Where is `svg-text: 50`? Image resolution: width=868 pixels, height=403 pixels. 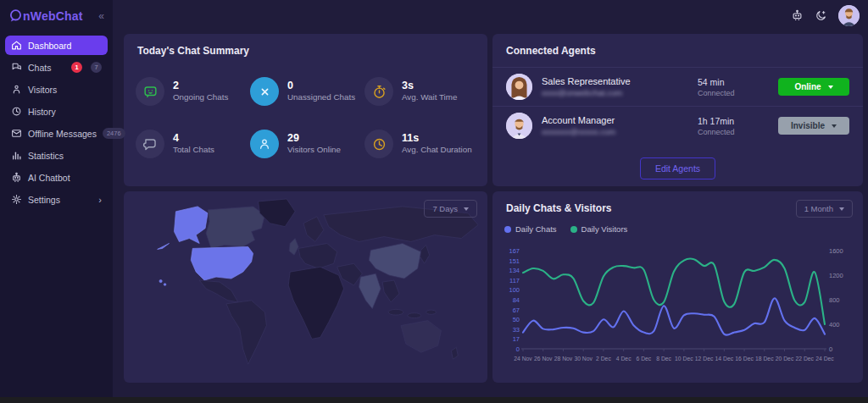
svg-text: 50 is located at coordinates (516, 320).